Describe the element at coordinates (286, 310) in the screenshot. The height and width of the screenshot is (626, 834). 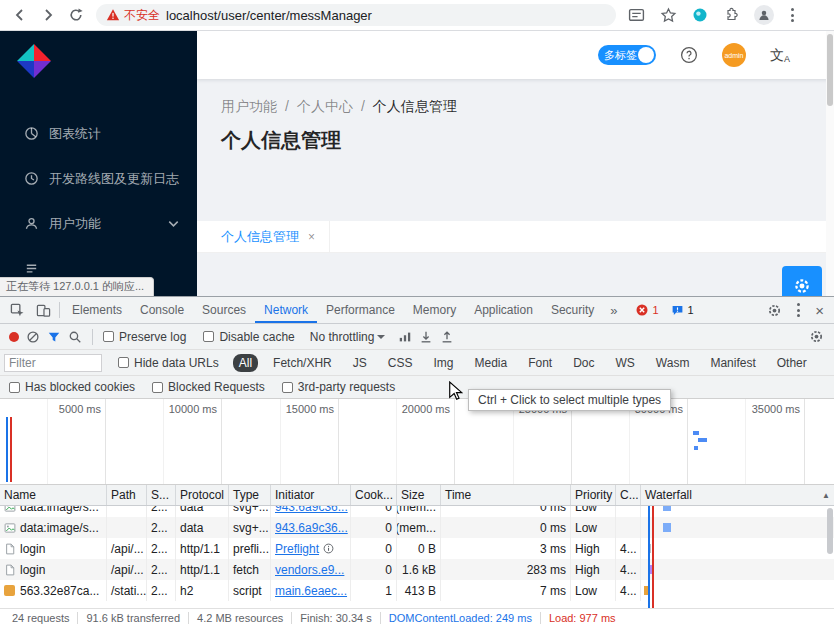
I see `devtools-tab-network: Network` at that location.